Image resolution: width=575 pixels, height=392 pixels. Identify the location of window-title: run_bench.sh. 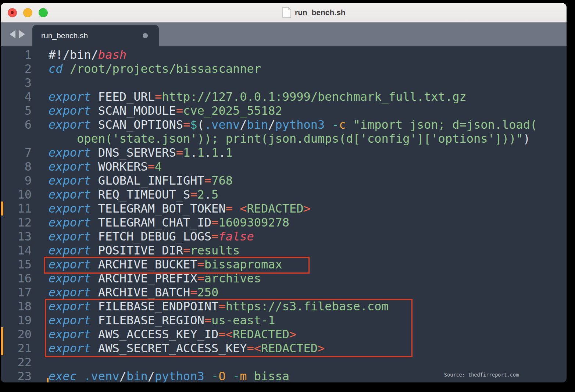
(320, 13).